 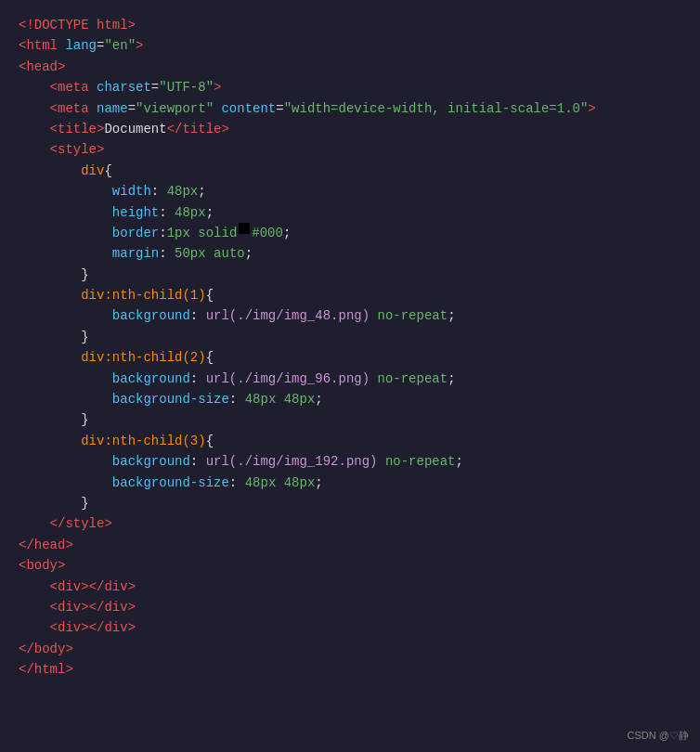 I want to click on code-token: margin, so click(x=136, y=253).